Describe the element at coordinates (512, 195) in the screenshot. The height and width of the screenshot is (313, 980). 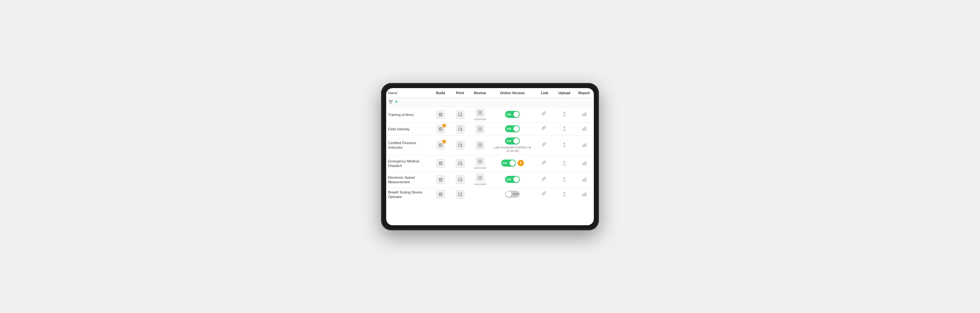
I see `cell-online-breath-testing-device-operator: OFF` at that location.